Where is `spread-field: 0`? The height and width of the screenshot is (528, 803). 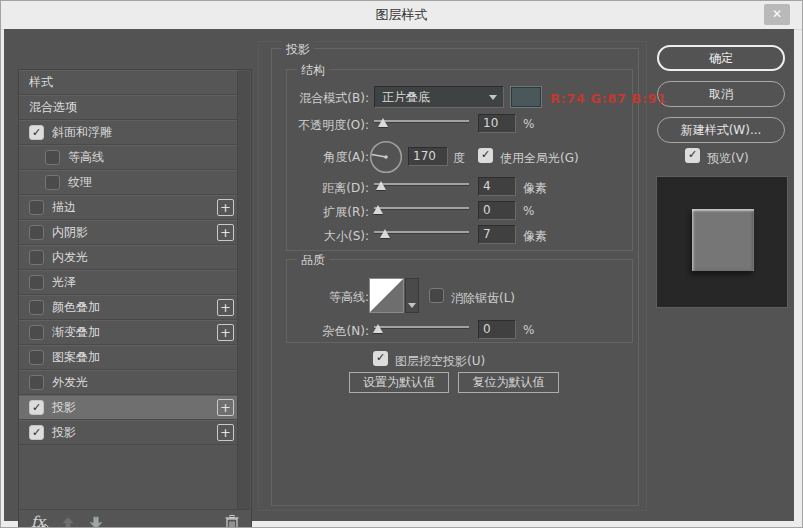 spread-field: 0 is located at coordinates (497, 210).